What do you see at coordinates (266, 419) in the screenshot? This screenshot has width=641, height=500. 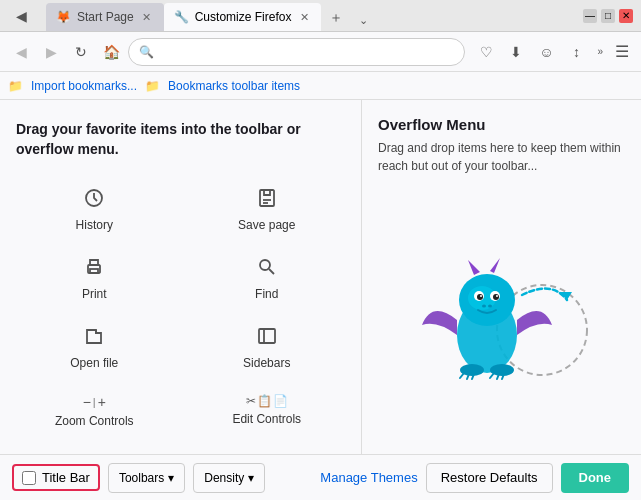 I see `edit-controls-label: Edit Controls` at bounding box center [266, 419].